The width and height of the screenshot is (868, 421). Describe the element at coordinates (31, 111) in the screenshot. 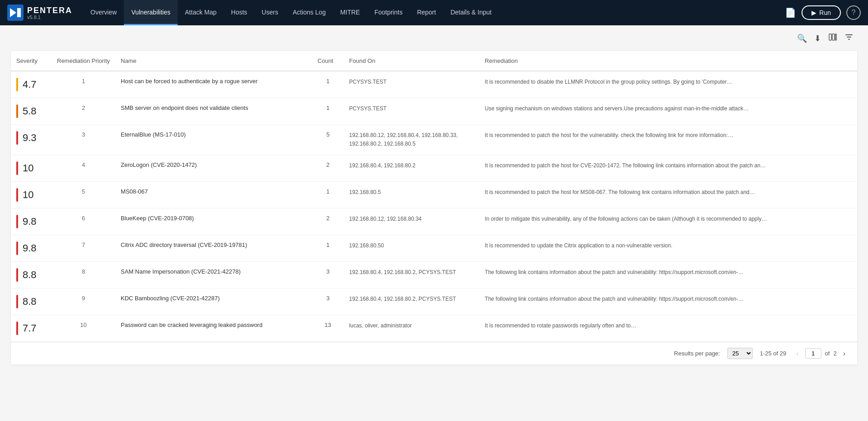

I see `severity-cell-1: 5.8` at that location.